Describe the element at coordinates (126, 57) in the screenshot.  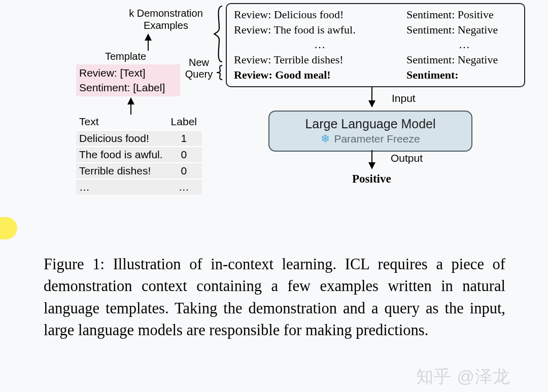
I see `template-label: Template` at that location.